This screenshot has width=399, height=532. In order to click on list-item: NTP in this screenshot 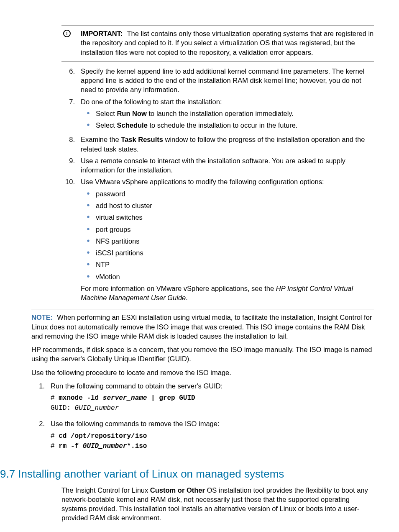, I will do `click(228, 265)`.